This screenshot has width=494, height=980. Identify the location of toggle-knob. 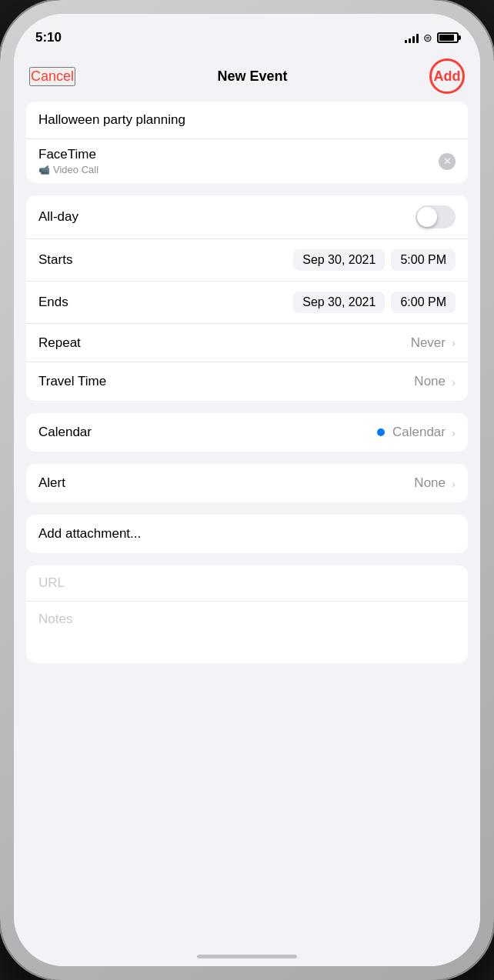
(427, 217).